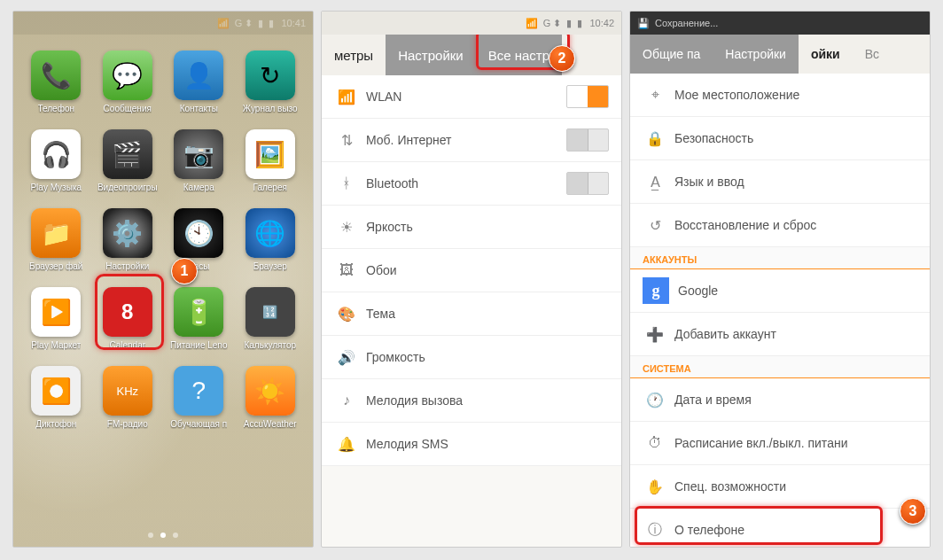  I want to click on add-icon: ➕, so click(655, 335).